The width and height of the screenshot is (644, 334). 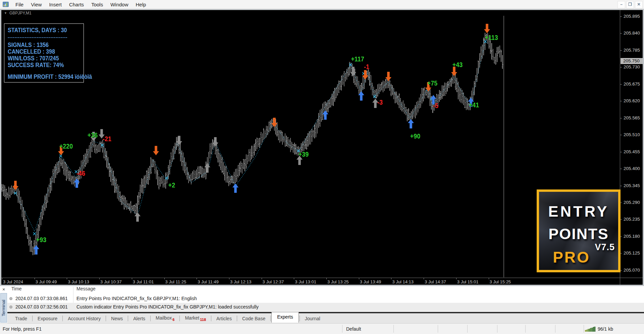 What do you see at coordinates (632, 33) in the screenshot?
I see `price-label: 205.840` at bounding box center [632, 33].